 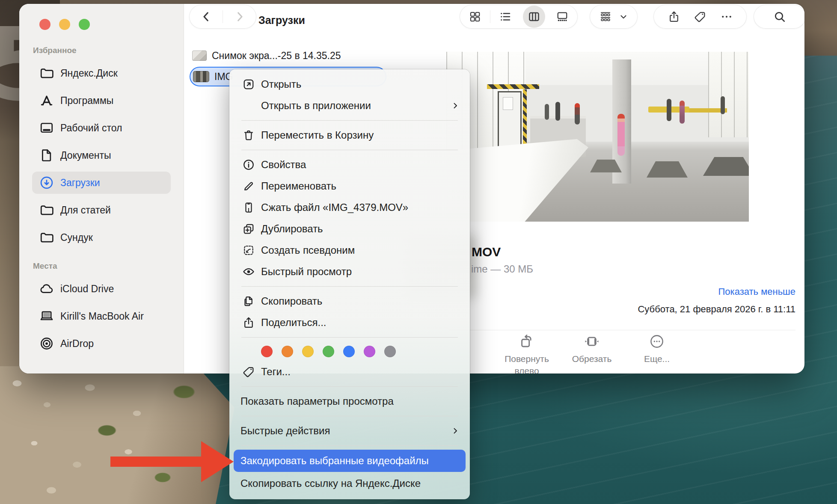 I want to click on sidebar-item-0-2: Рабочий стол, so click(x=101, y=128).